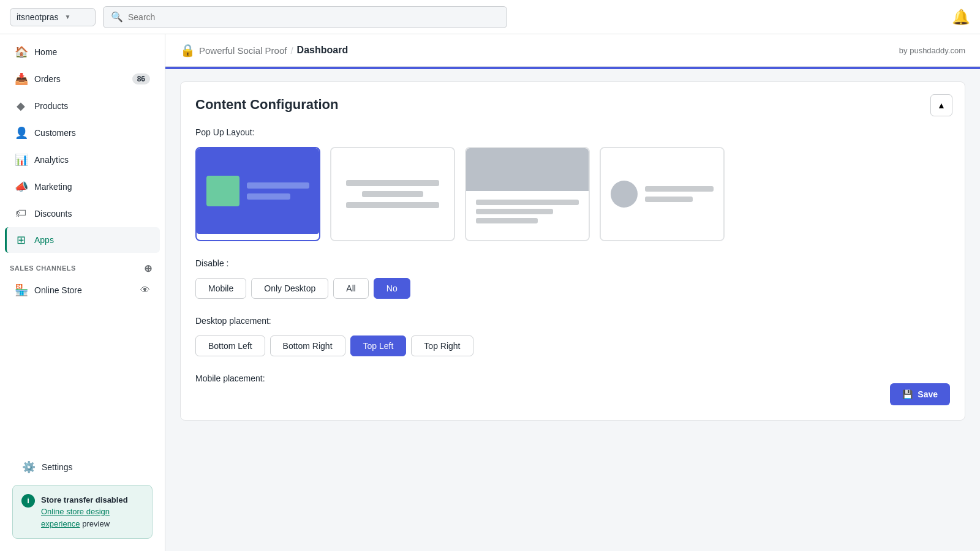 Image resolution: width=980 pixels, height=551 pixels. Describe the element at coordinates (379, 346) in the screenshot. I see `placement-top-left-button: Top Left` at that location.